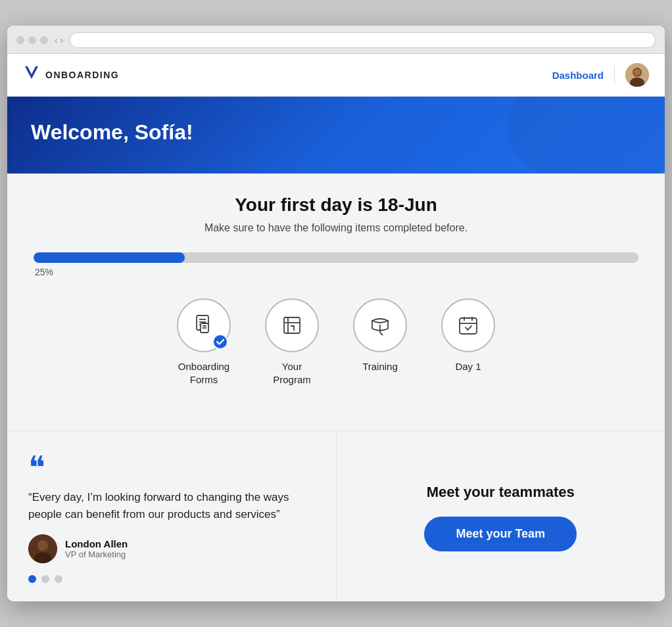 The height and width of the screenshot is (627, 672). What do you see at coordinates (363, 40) in the screenshot?
I see `address-bar` at bounding box center [363, 40].